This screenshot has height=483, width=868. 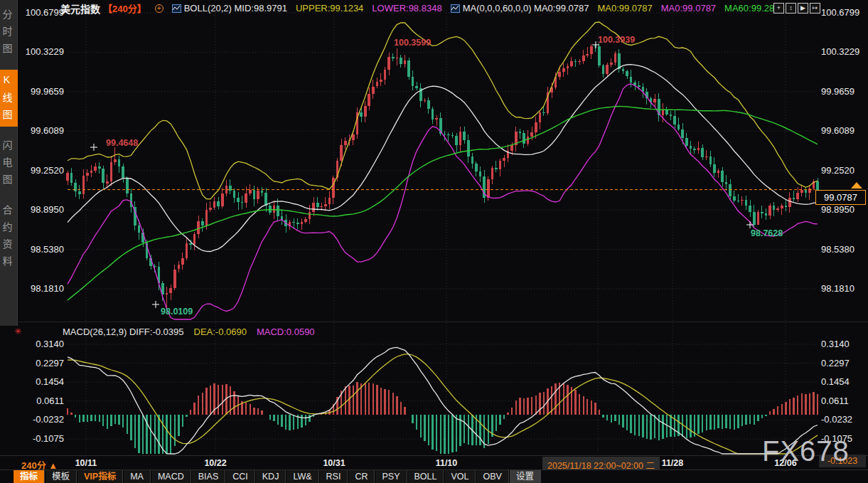 What do you see at coordinates (616, 40) in the screenshot?
I see `price-extreme-annotation: 100.3939` at bounding box center [616, 40].